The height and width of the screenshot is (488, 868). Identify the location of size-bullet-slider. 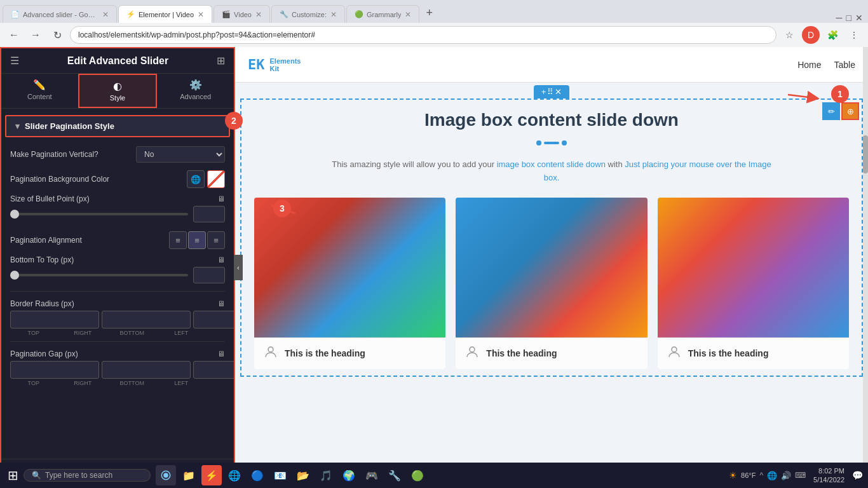
(99, 214).